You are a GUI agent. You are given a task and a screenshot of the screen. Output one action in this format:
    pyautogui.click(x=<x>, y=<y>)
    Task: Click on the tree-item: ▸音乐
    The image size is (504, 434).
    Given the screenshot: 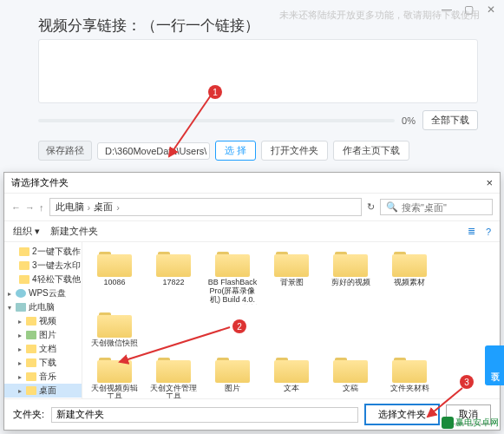 What is the action you would take?
    pyautogui.click(x=43, y=377)
    